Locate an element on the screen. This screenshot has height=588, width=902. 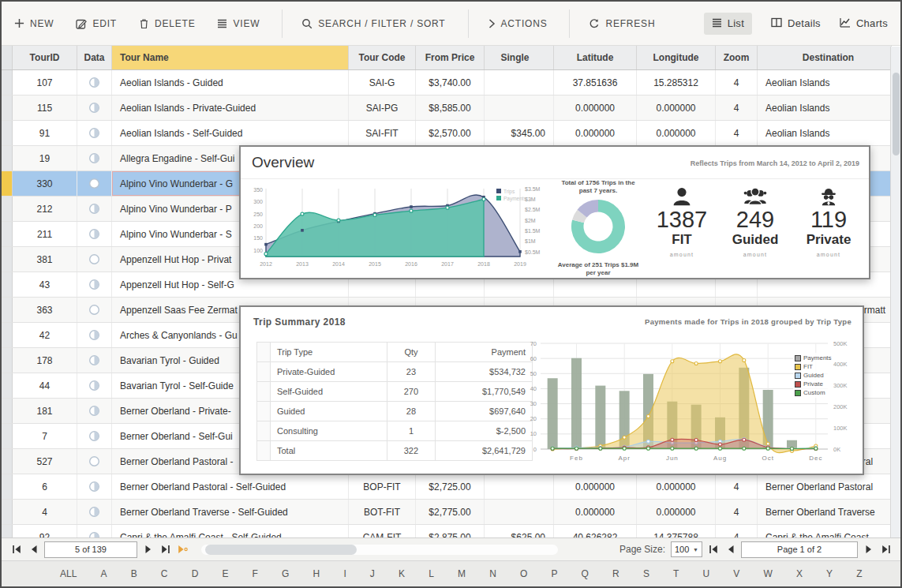
column-header-tour-name: Tour Name is located at coordinates (230, 58).